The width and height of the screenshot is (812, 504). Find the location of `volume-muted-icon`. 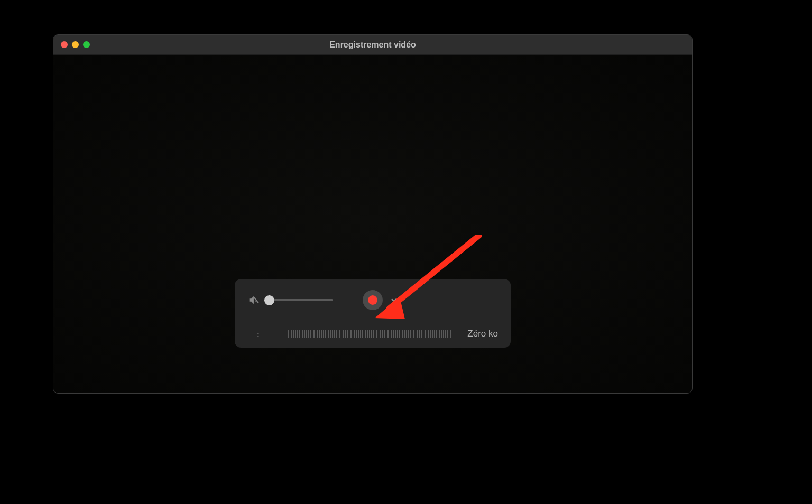

volume-muted-icon is located at coordinates (253, 300).